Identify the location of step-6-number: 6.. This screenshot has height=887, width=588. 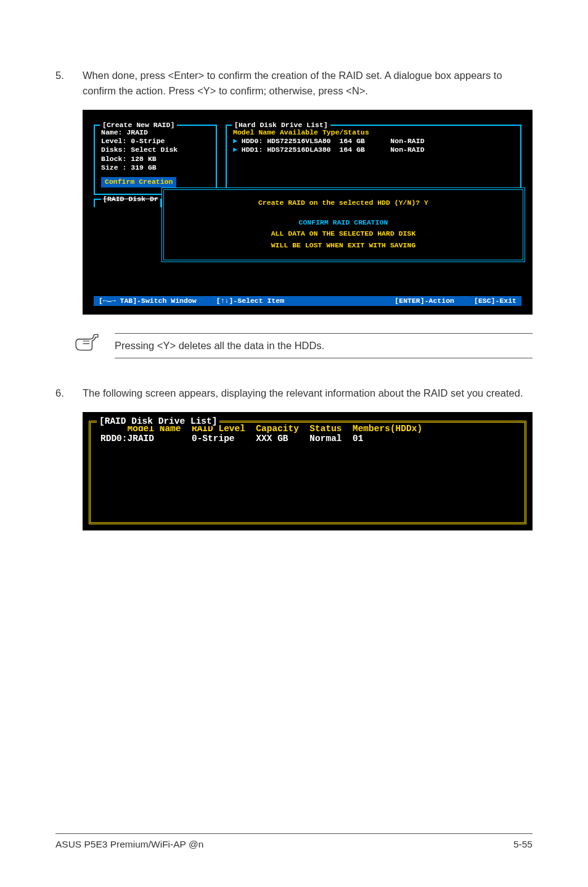
(69, 394).